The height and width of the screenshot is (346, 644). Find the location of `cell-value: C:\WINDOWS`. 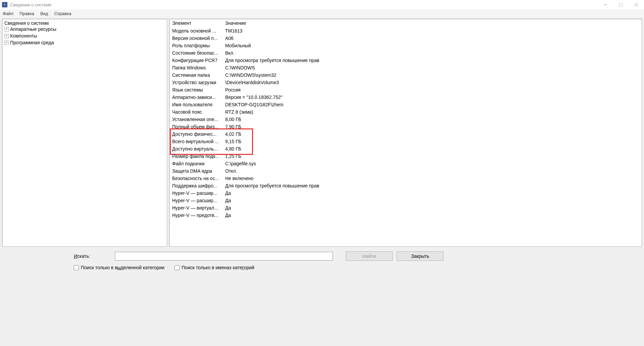

cell-value: C:\WINDOWS is located at coordinates (286, 68).